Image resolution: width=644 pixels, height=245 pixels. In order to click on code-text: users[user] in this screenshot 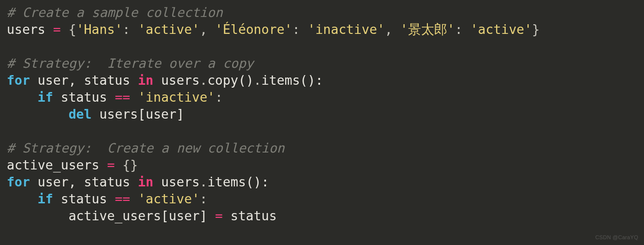, I will do `click(138, 114)`.